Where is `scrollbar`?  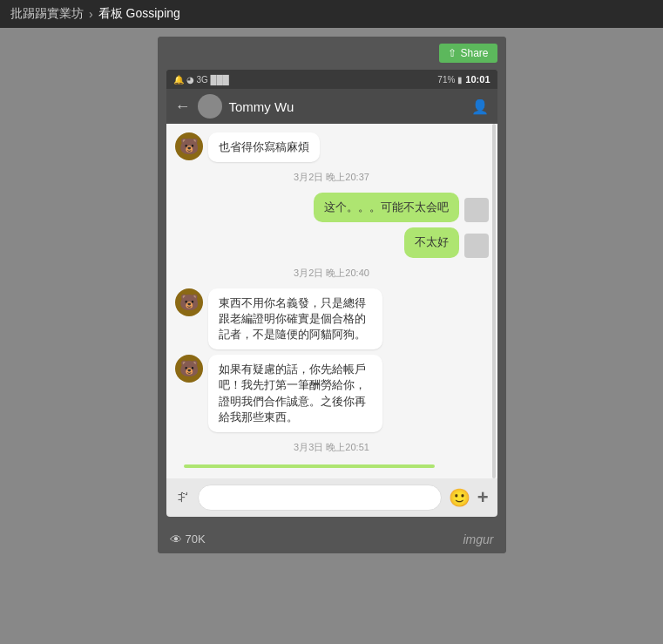
scrollbar is located at coordinates (494, 302).